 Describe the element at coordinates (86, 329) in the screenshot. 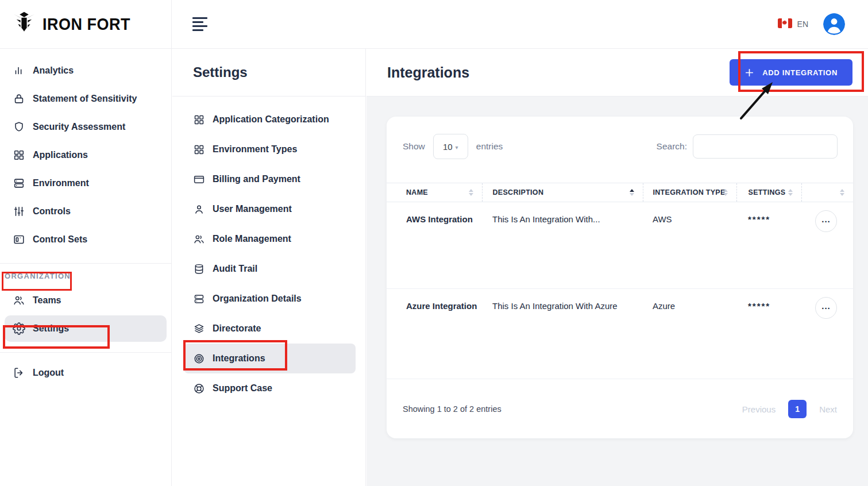

I see `sidebar-item-settings: Settings` at that location.